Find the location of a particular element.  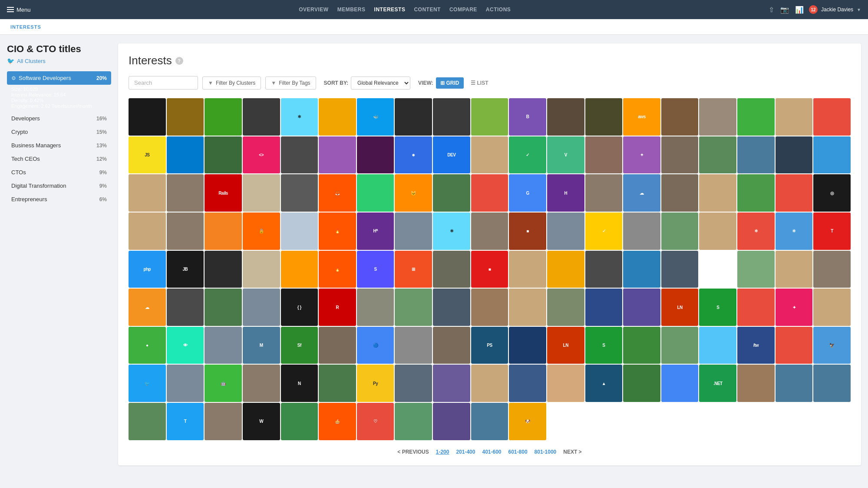

grid-cell: 🔥 is located at coordinates (337, 269).